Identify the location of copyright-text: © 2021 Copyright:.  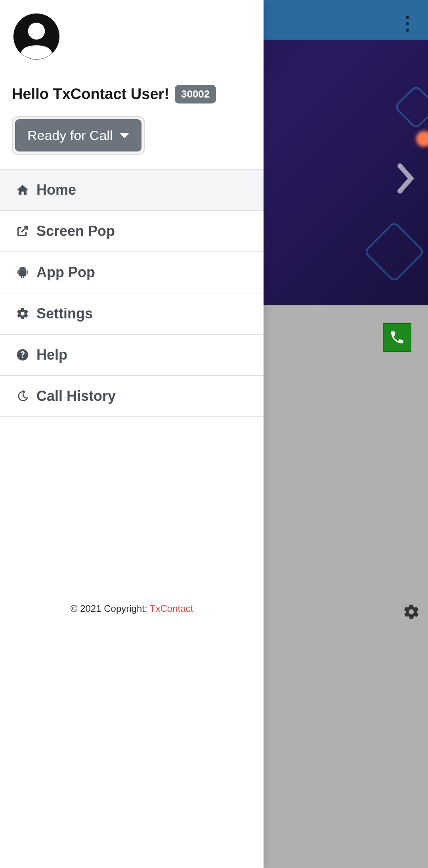
(110, 608).